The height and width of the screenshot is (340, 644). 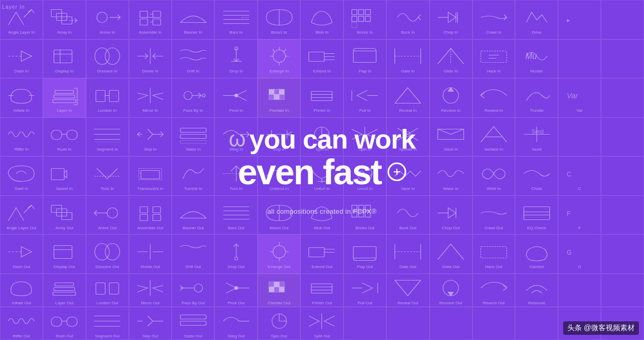 What do you see at coordinates (494, 290) in the screenshot?
I see `grid-item: Rewind Out` at bounding box center [494, 290].